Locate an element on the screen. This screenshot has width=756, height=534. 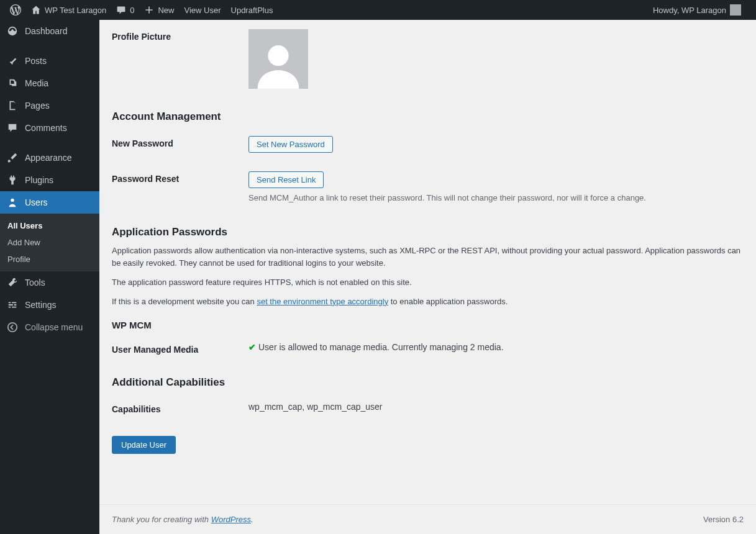
menu-plugins: Plugins is located at coordinates (50, 180).